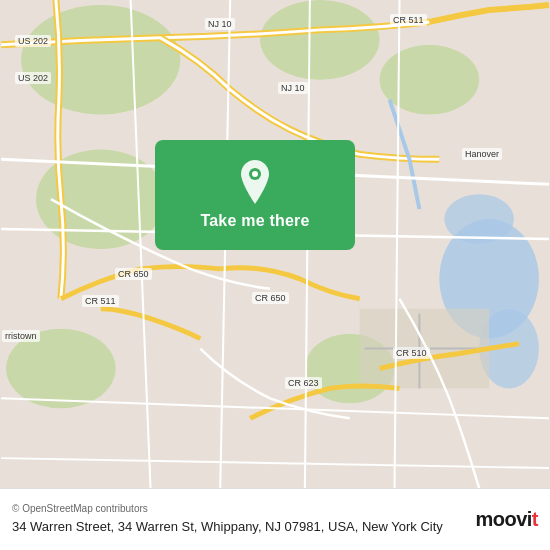 The width and height of the screenshot is (550, 550). I want to click on take-me-there-button: Take me there, so click(254, 221).